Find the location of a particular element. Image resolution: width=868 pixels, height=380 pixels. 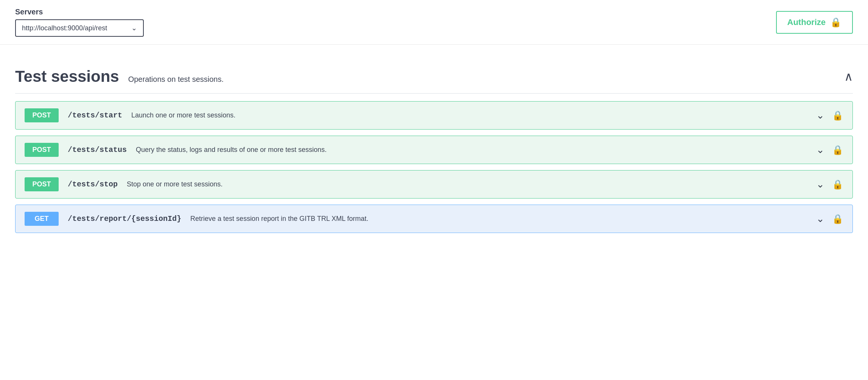

header: Servers http://localhost:9000/api/rest ⌄… is located at coordinates (434, 22).